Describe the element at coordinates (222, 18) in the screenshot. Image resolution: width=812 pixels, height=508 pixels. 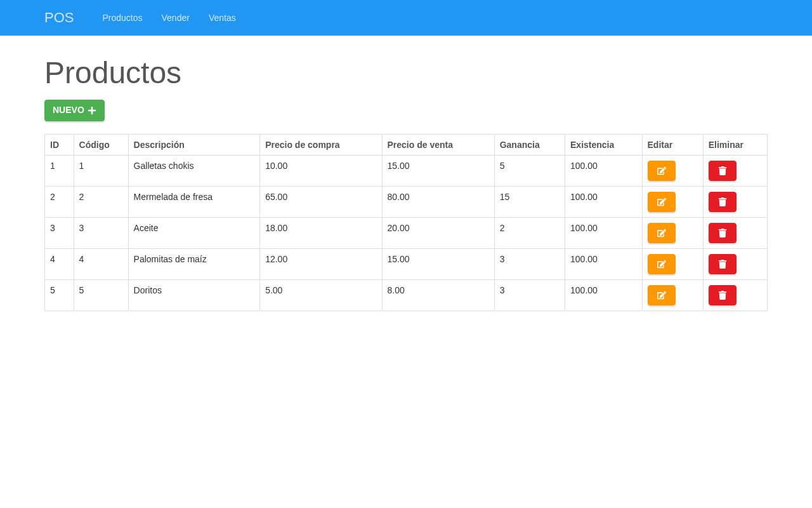
I see `nav-link-ventas: Ventas` at that location.